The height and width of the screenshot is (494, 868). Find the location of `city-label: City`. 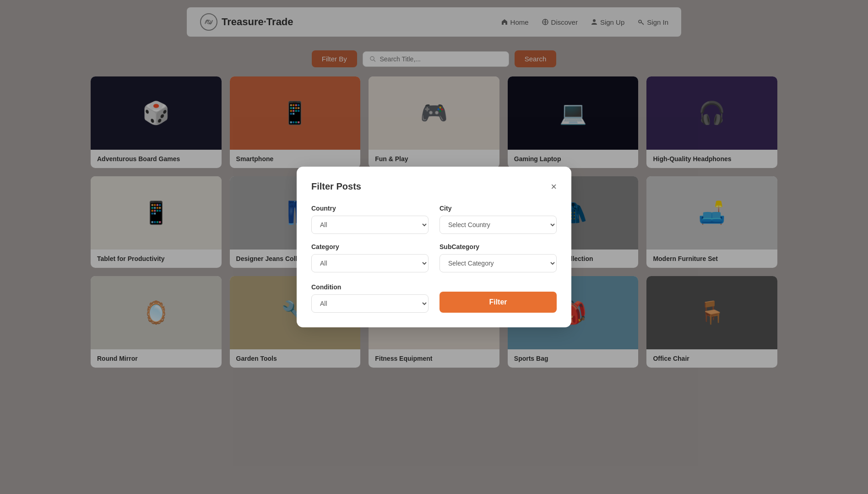

city-label: City is located at coordinates (498, 208).